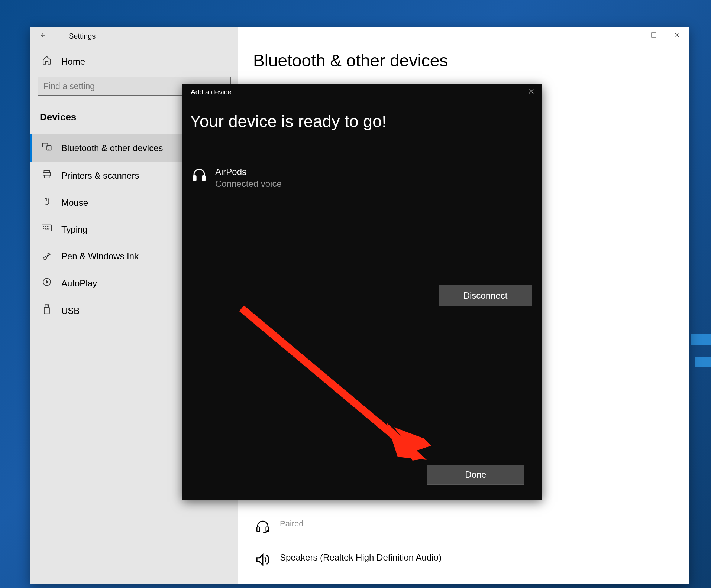 Image resolution: width=711 pixels, height=588 pixels. Describe the element at coordinates (631, 36) in the screenshot. I see `window-minimize` at that location.